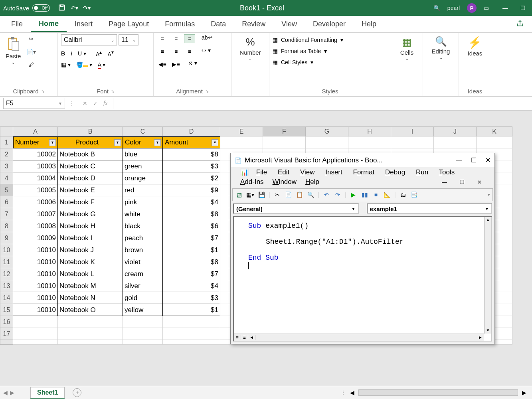 The height and width of the screenshot is (399, 532). I want to click on vba-menu-run: Run, so click(422, 172).